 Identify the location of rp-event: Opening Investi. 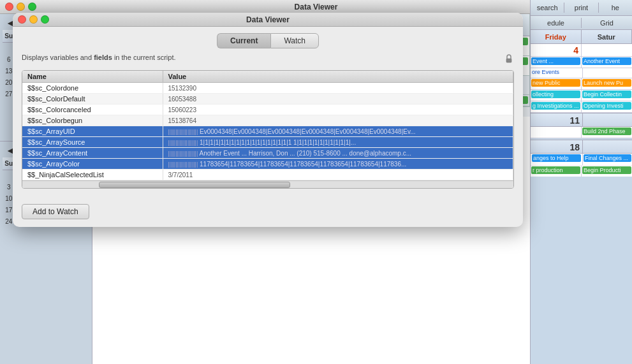
(607, 106).